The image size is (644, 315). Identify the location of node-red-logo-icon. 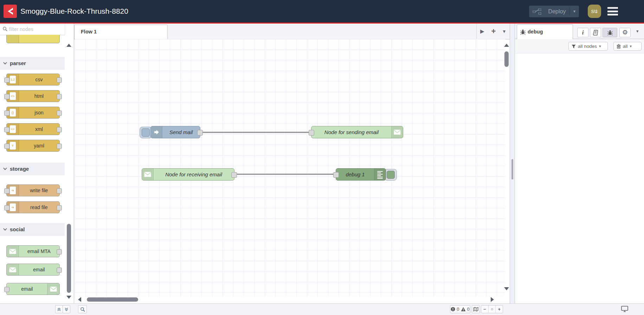
(10, 11).